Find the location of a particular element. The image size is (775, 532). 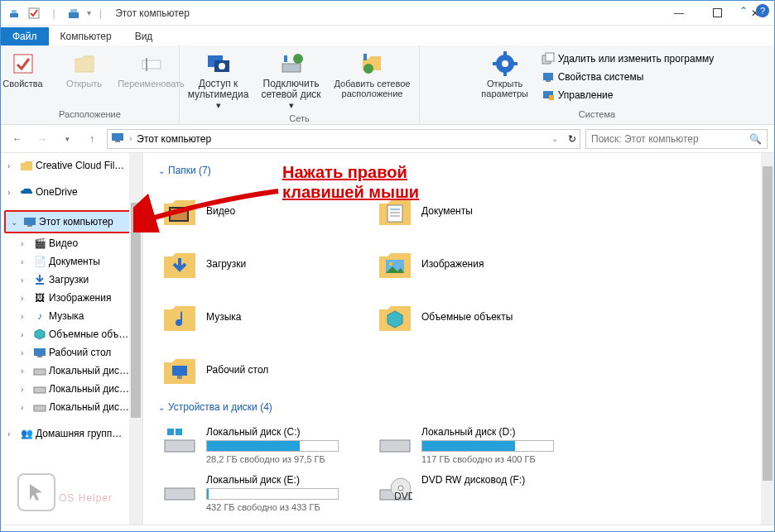

collapse-ribbon-icon: ⌃ is located at coordinates (744, 11).